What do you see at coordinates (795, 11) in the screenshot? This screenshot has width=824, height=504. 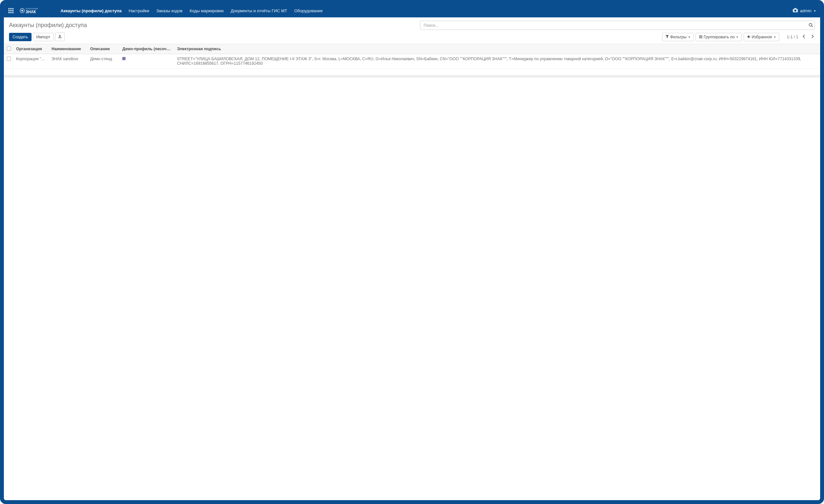 I see `camera-icon` at bounding box center [795, 11].